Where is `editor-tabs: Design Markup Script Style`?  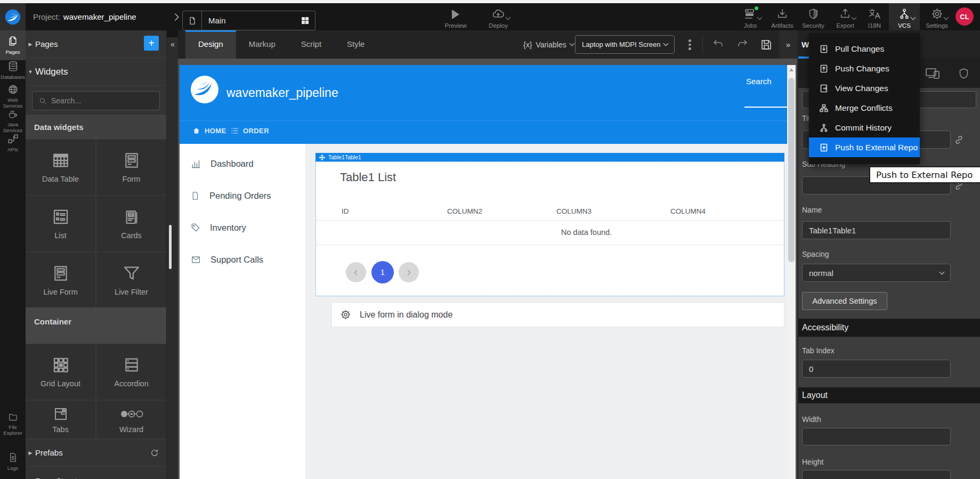 editor-tabs: Design Markup Script Style is located at coordinates (281, 45).